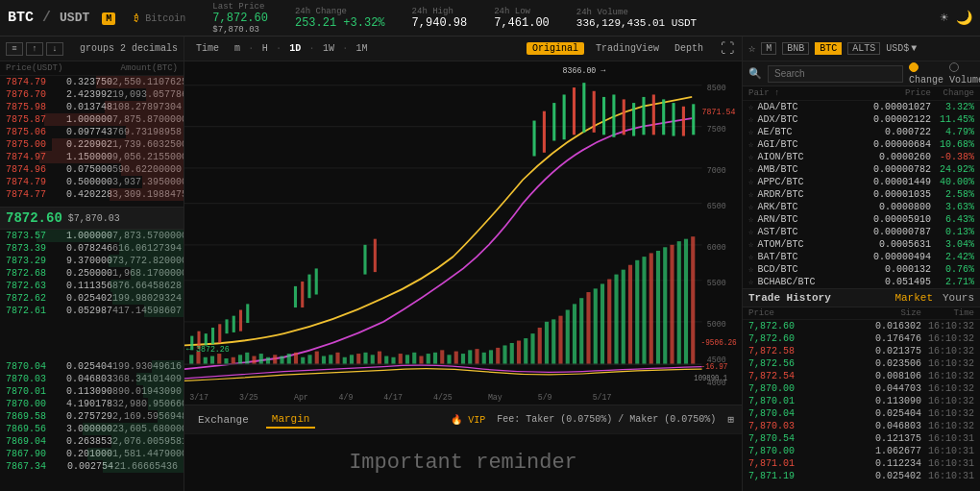 The image size is (980, 491). I want to click on ob-bid-row: 7872.620.025402199.98029324, so click(92, 298).